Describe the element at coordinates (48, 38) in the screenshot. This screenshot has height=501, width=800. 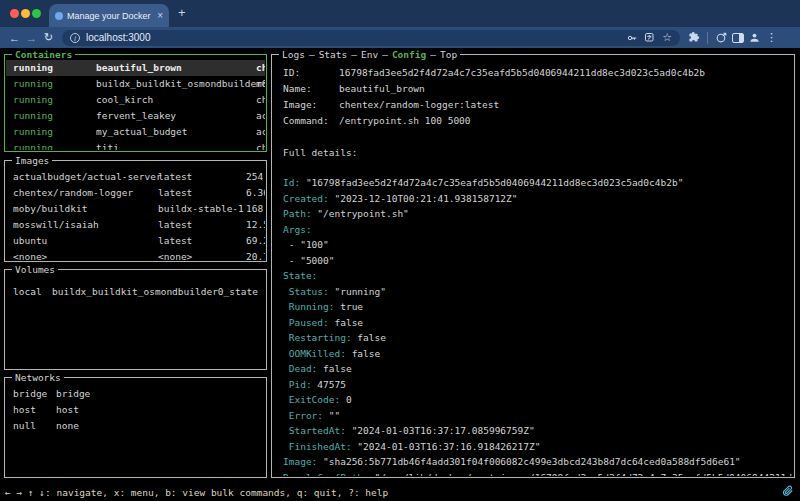
I see `reload-icon: ↻` at that location.